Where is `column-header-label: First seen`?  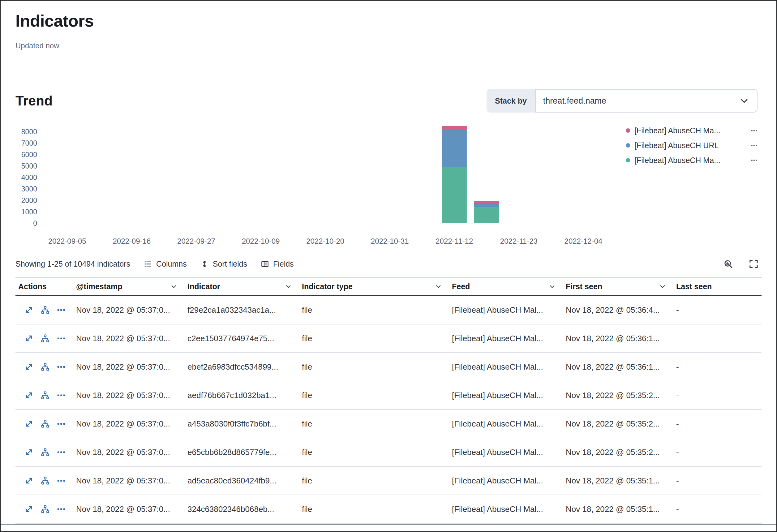
column-header-label: First seen is located at coordinates (584, 287).